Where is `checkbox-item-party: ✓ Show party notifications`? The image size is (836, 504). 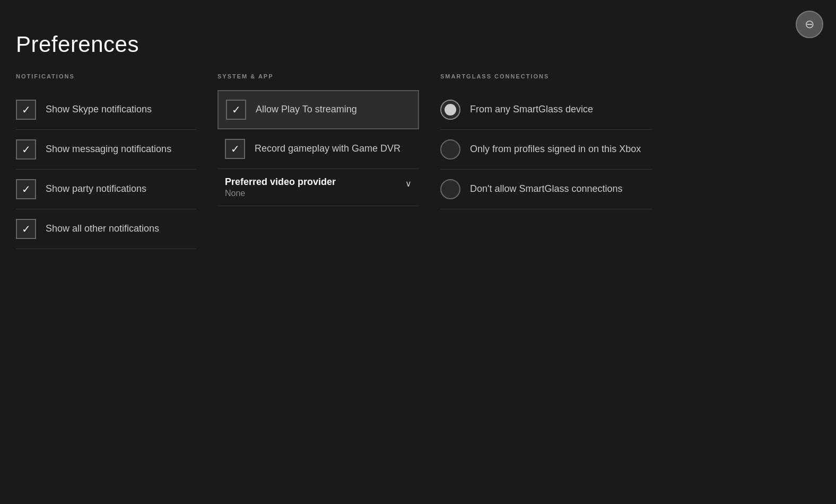 checkbox-item-party: ✓ Show party notifications is located at coordinates (106, 190).